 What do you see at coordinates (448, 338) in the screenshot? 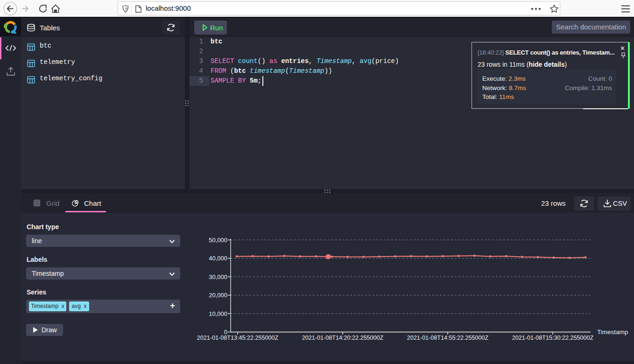
I see `svg-text: 2021-01-08T14:55:22.255000Z` at bounding box center [448, 338].